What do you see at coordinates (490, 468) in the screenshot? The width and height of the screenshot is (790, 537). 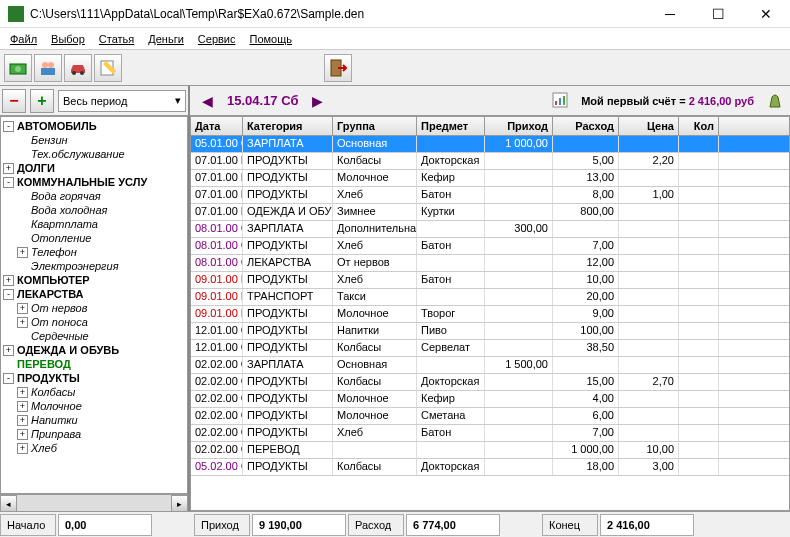 I see `table-row: 05.02.00 СПРОДУКТЫКолбасыДокторская18,00…` at bounding box center [490, 468].